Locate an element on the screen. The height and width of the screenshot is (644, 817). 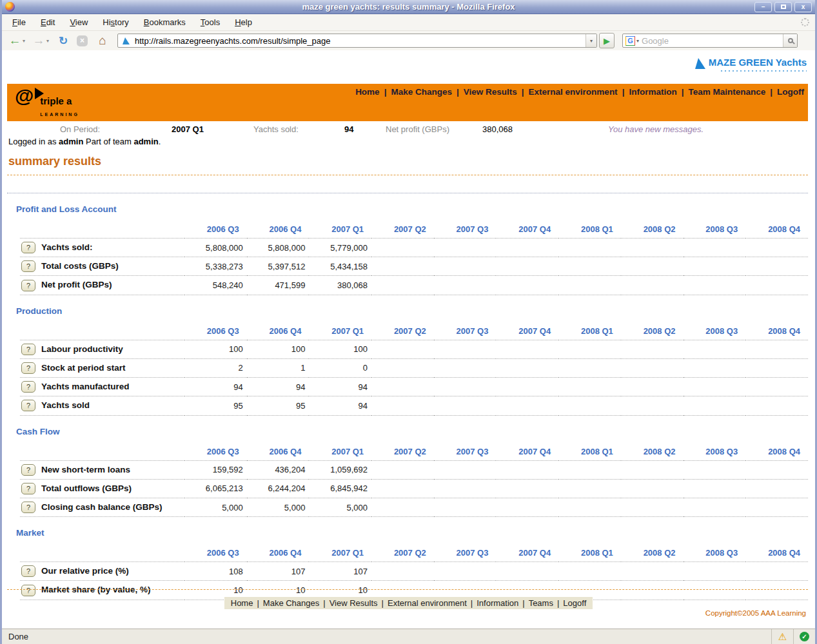
menu-bookmarks: Bookmarks is located at coordinates (165, 22).